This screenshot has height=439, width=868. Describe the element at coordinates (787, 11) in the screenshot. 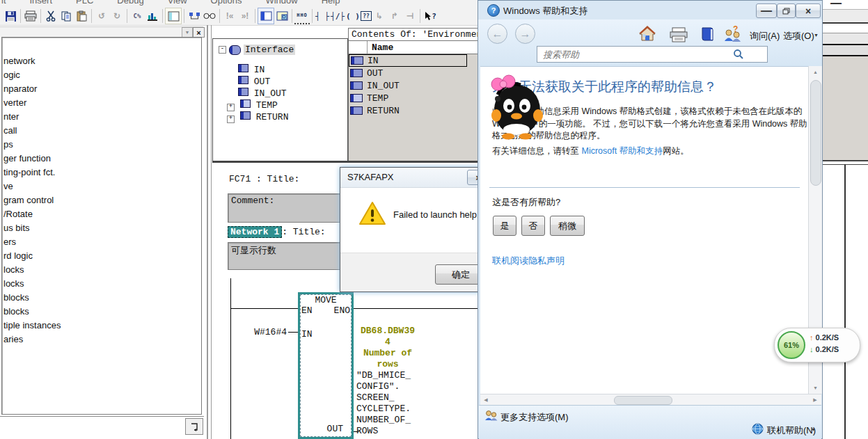

I see `restore-button` at that location.